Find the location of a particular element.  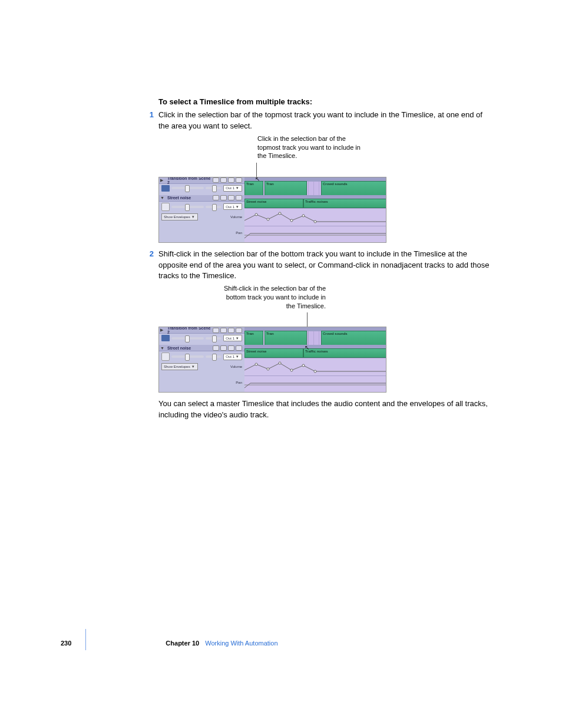

chapter-title: Working With Automation is located at coordinates (242, 643).